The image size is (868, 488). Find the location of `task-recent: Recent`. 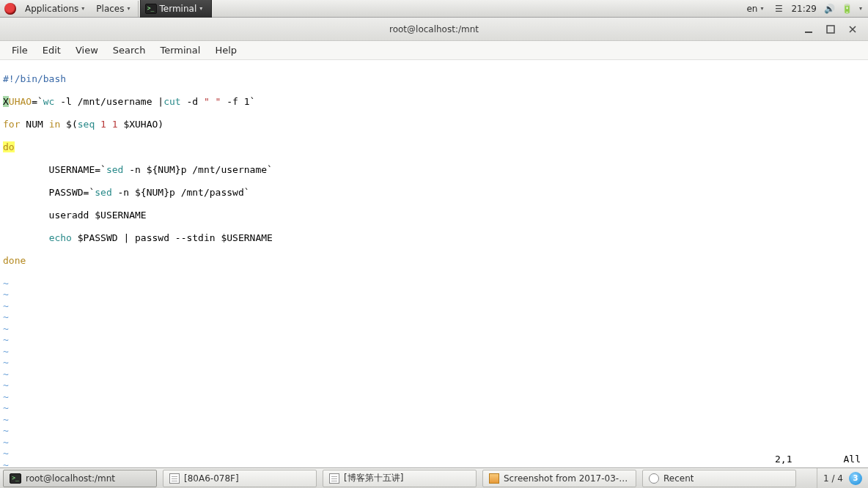

task-recent: Recent is located at coordinates (719, 478).